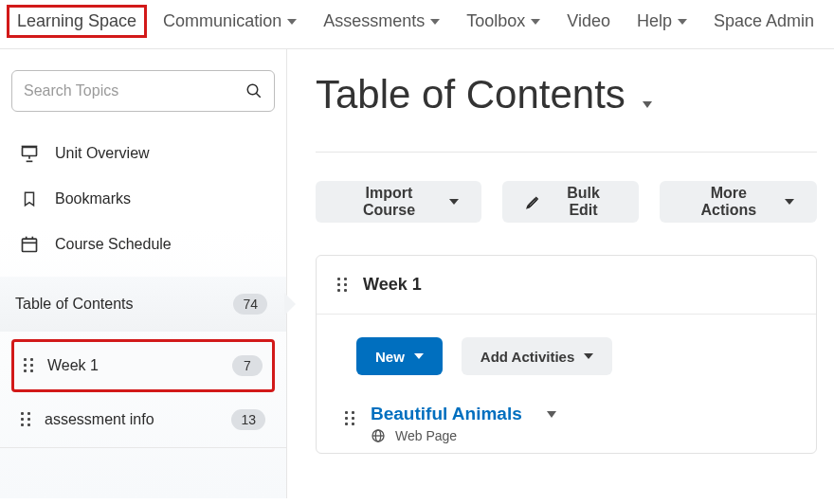  I want to click on bulk-edit-button: Bulk Edit, so click(571, 202).